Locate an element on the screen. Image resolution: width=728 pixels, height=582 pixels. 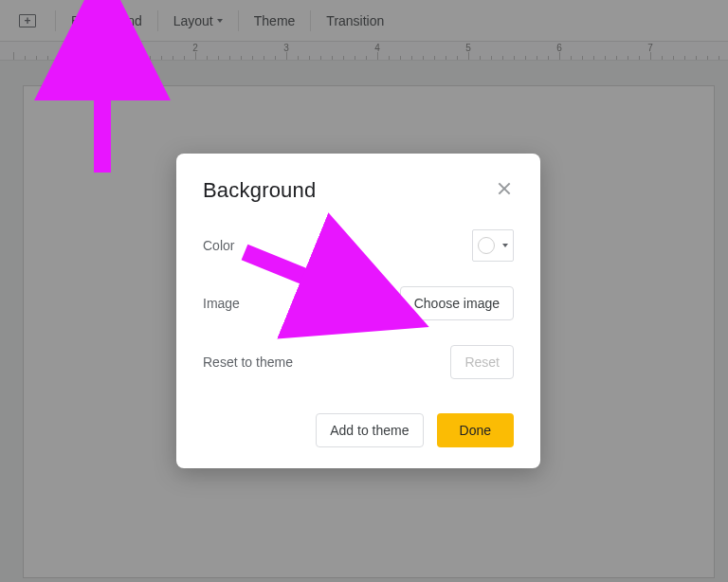
choose-image-button: Choose image is located at coordinates (457, 303).